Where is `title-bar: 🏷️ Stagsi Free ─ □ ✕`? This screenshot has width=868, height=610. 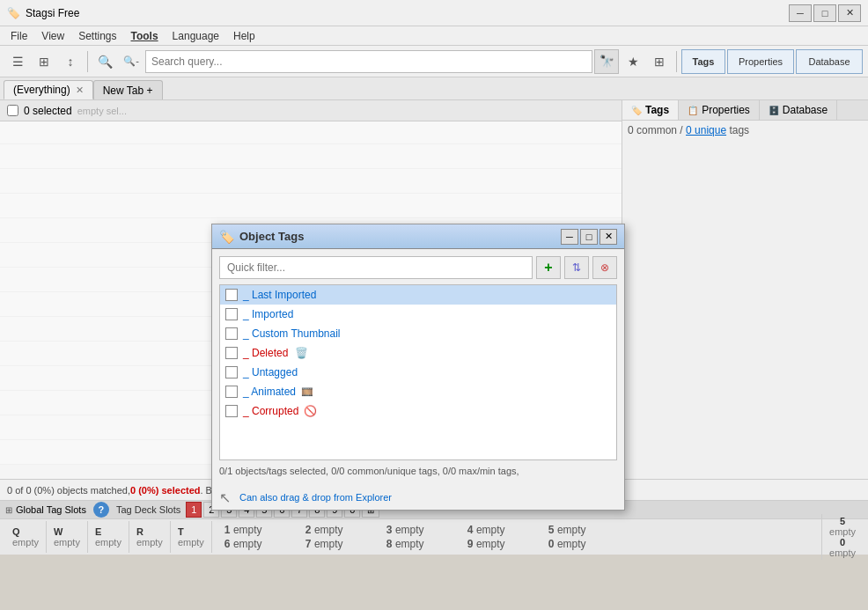 title-bar: 🏷️ Stagsi Free ─ □ ✕ is located at coordinates (434, 13).